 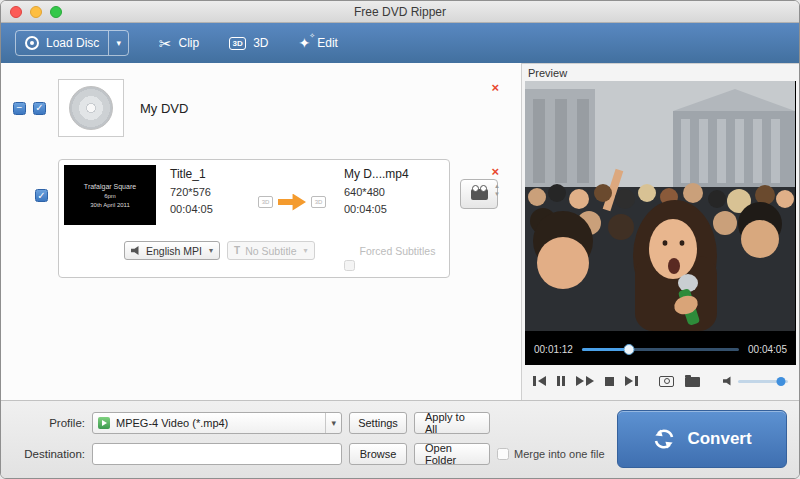 I want to click on convert-button: Convert, so click(x=702, y=439).